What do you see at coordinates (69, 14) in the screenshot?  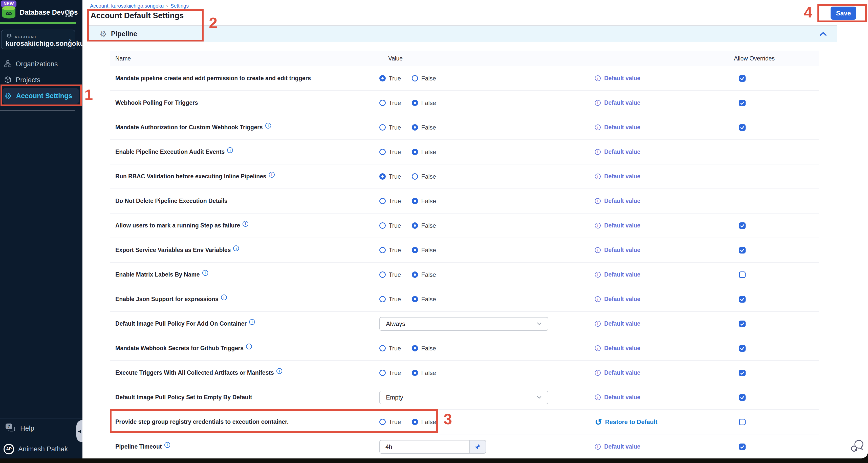 I see `app-grid-icon` at bounding box center [69, 14].